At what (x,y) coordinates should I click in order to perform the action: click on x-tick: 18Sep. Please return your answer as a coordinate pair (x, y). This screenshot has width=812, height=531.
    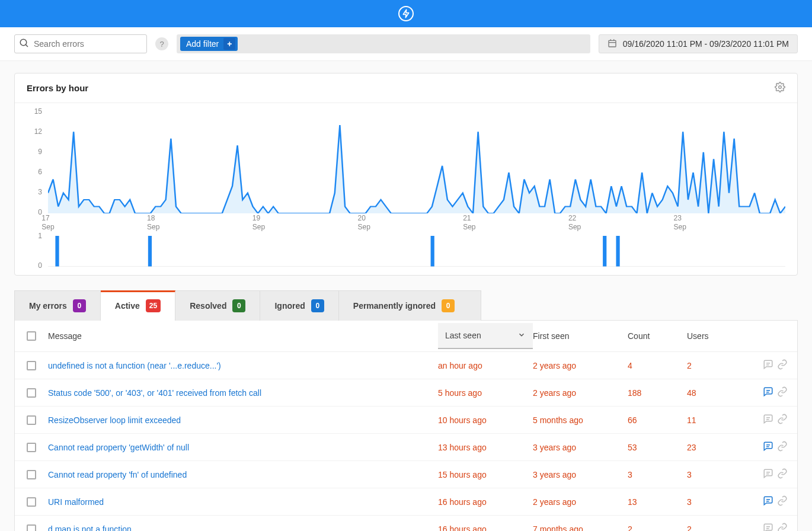
    Looking at the image, I should click on (153, 223).